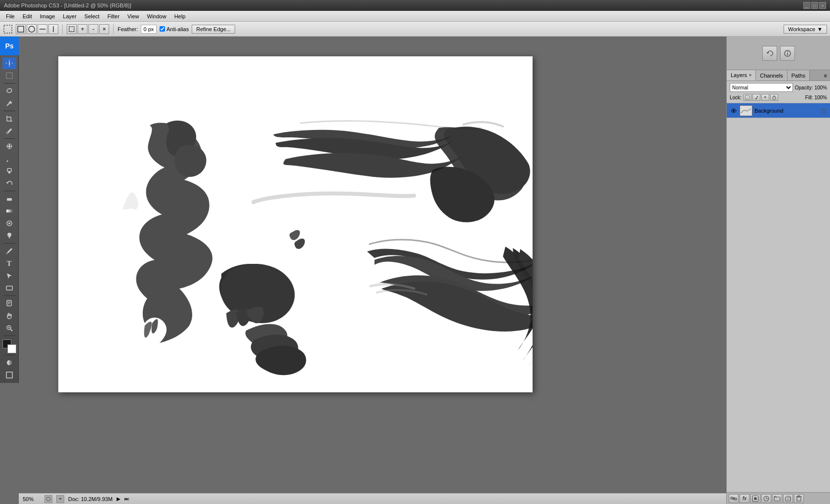 This screenshot has width=830, height=504. Describe the element at coordinates (9, 119) in the screenshot. I see `tool-crop` at that location.